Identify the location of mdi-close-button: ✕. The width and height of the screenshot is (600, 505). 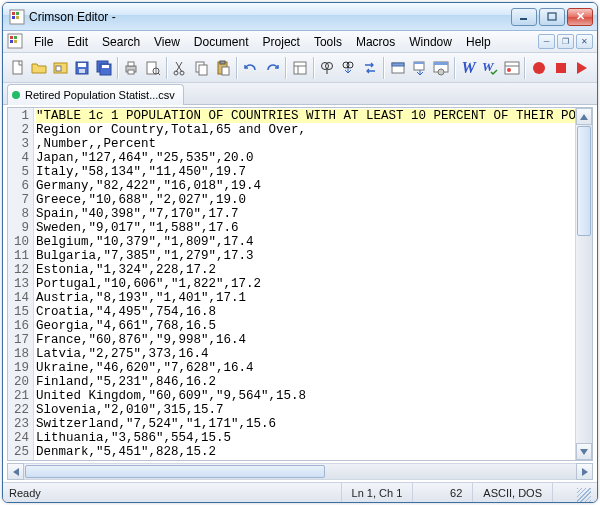
(584, 42).